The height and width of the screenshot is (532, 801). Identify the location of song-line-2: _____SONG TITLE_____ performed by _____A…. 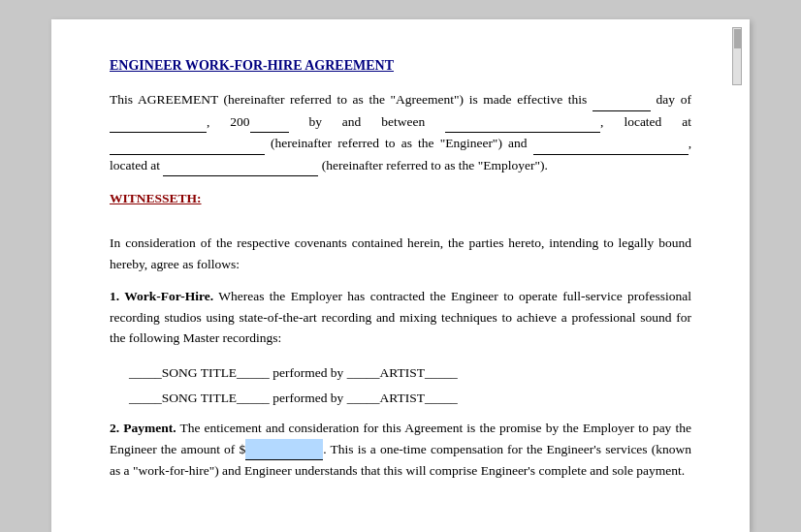
(410, 398).